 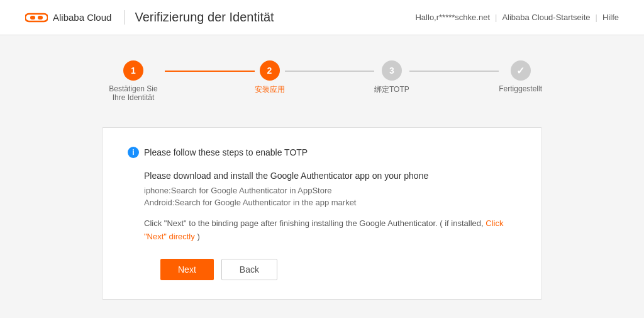 I want to click on instruction-android: Android:Search for Google Authenticator …, so click(x=330, y=203).